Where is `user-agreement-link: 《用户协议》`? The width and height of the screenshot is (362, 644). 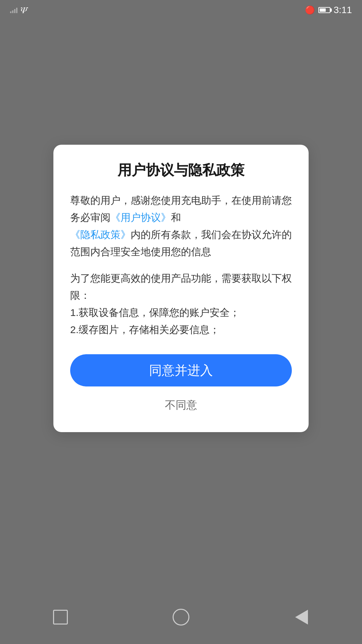
user-agreement-link: 《用户协议》 is located at coordinates (141, 218).